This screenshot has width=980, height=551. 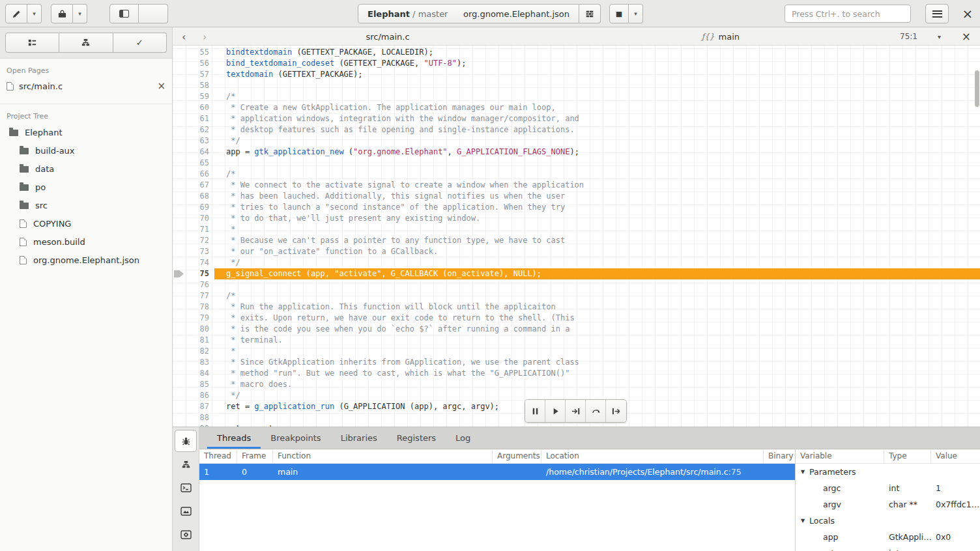 What do you see at coordinates (576, 185) in the screenshot?
I see `code-line: 67 * We connect to the activate signal t…` at bounding box center [576, 185].